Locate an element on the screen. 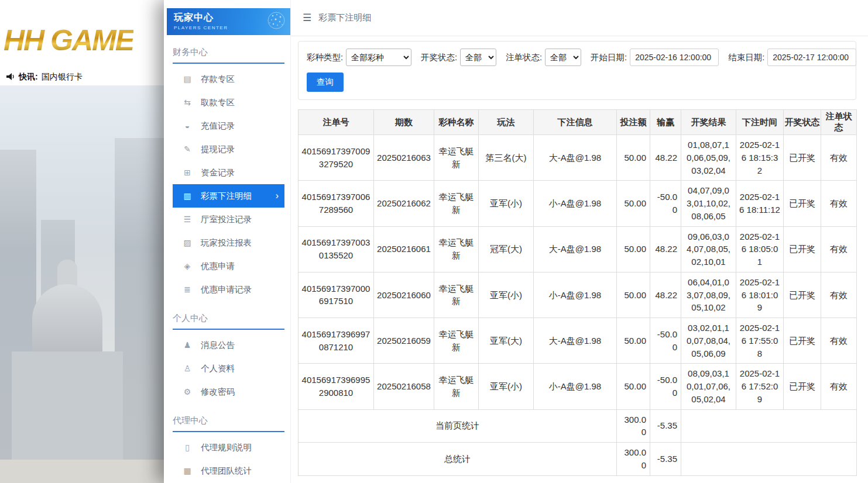 The height and width of the screenshot is (483, 868). deposit-icon: ▤ is located at coordinates (187, 79).